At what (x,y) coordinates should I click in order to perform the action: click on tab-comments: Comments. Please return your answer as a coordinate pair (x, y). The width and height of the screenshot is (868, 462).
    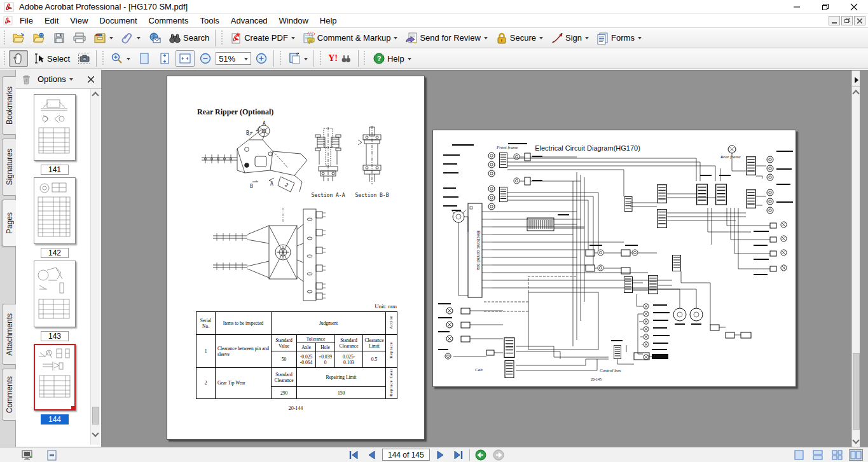
    Looking at the image, I should click on (9, 395).